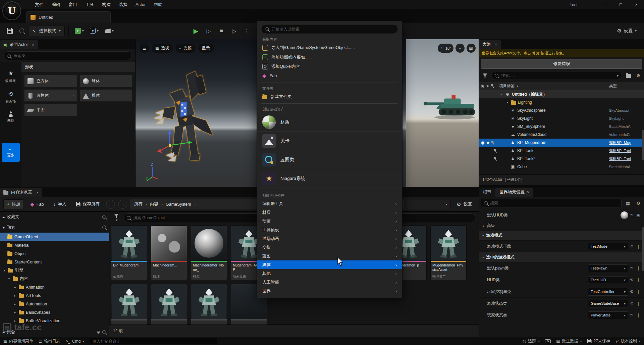  I want to click on category-favorites: ★ 收藏夹, so click(11, 77).